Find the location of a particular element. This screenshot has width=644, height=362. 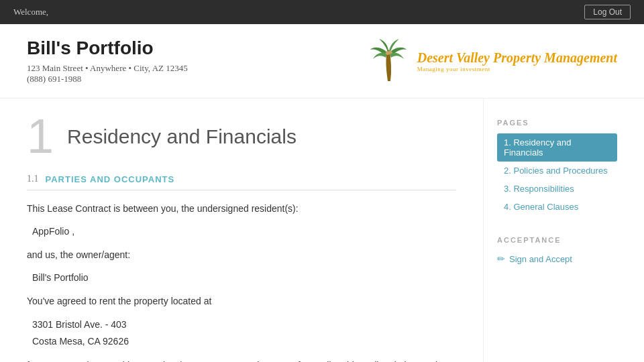

pages-section-title: PAGES is located at coordinates (557, 123).